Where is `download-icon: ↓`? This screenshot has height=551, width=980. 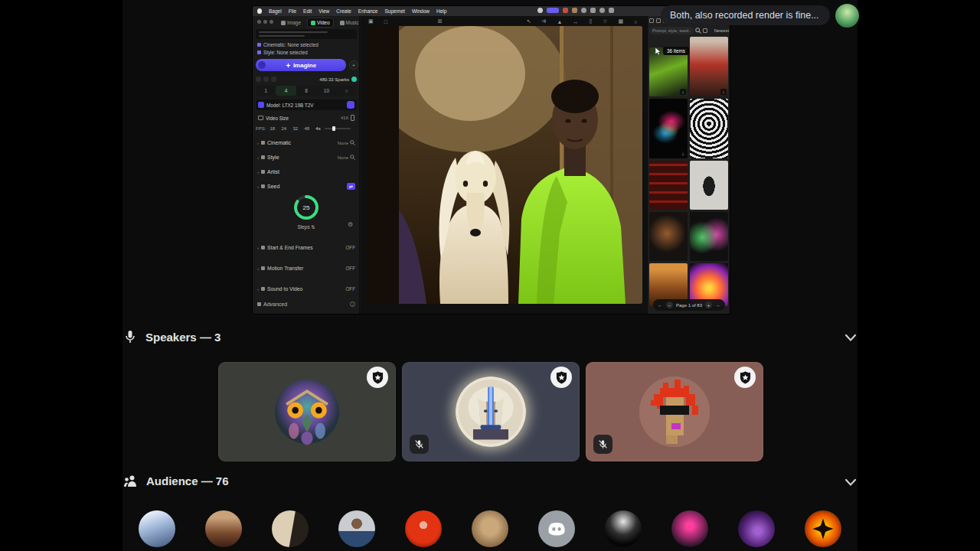
download-icon: ↓ is located at coordinates (683, 92).